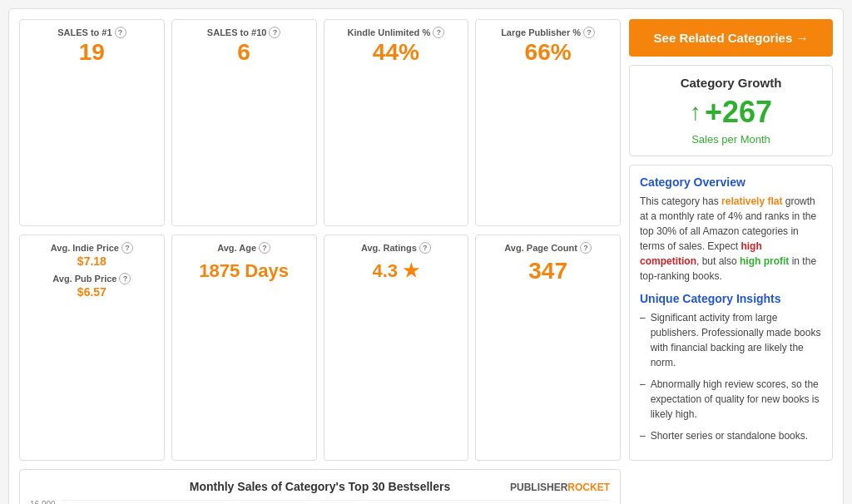  Describe the element at coordinates (764, 261) in the screenshot. I see `overview-highlight-profit: high profit` at that location.